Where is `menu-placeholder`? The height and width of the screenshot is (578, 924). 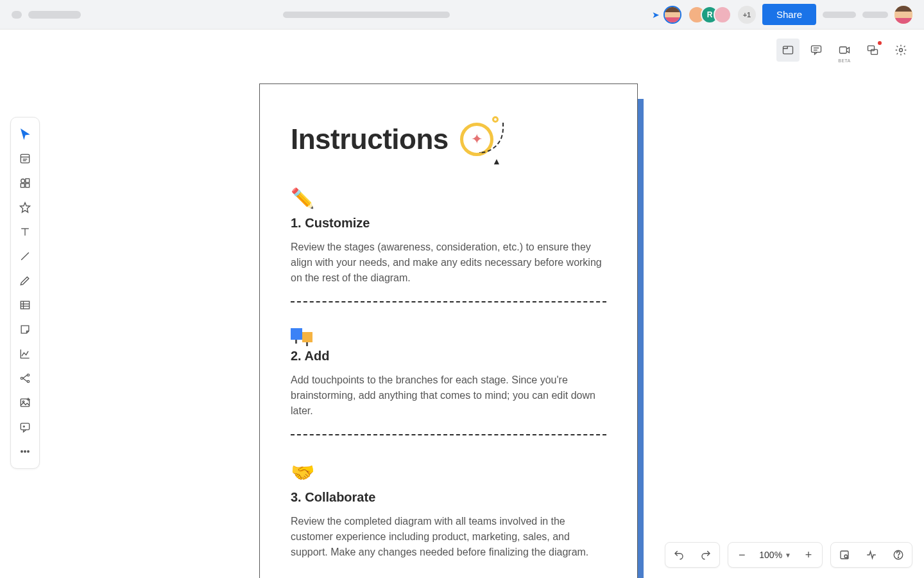
menu-placeholder is located at coordinates (17, 15).